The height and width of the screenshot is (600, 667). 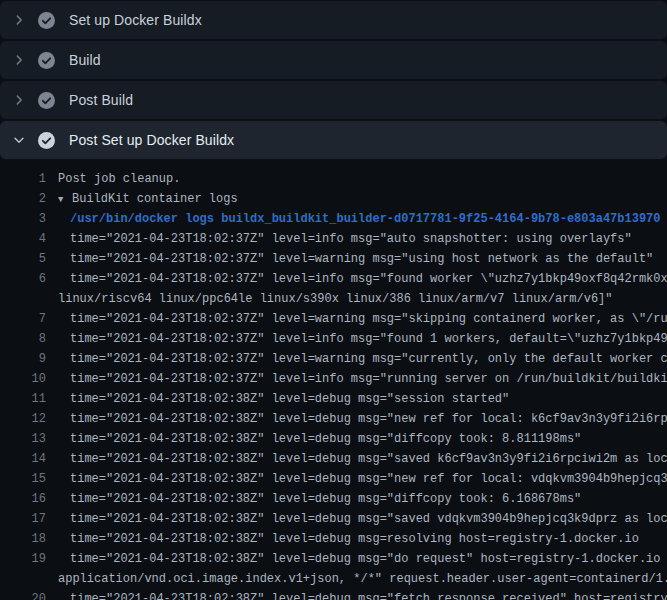 What do you see at coordinates (334, 339) in the screenshot?
I see `log-line: 8time="2021-04-23T18:02:37Z" level=info …` at bounding box center [334, 339].